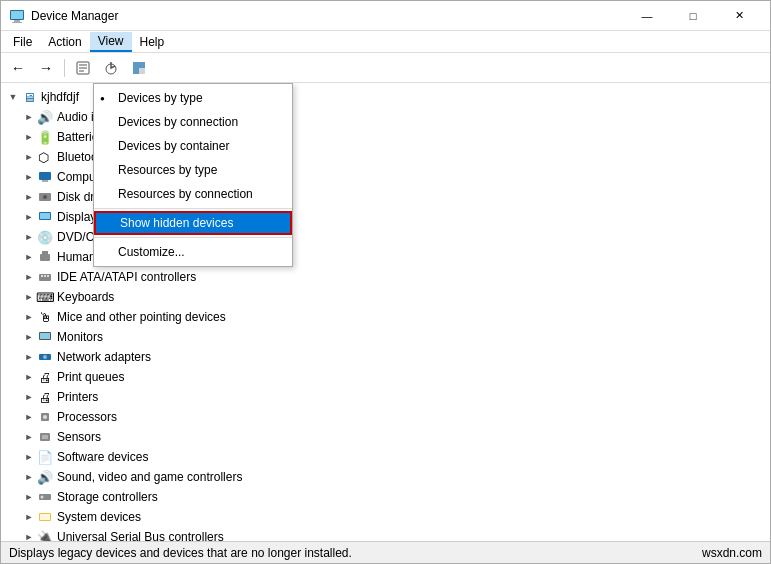 The height and width of the screenshot is (564, 771). What do you see at coordinates (139, 68) in the screenshot?
I see `scan-icon` at bounding box center [139, 68].